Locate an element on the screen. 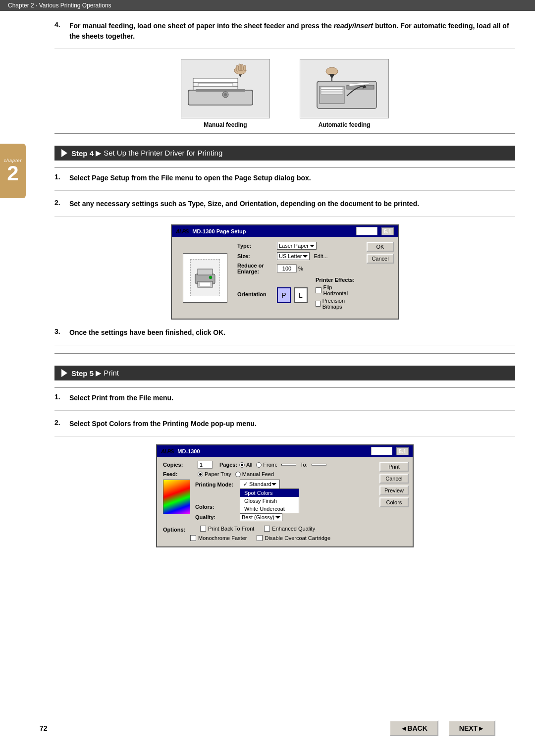  ok-button: OK is located at coordinates (380, 247).